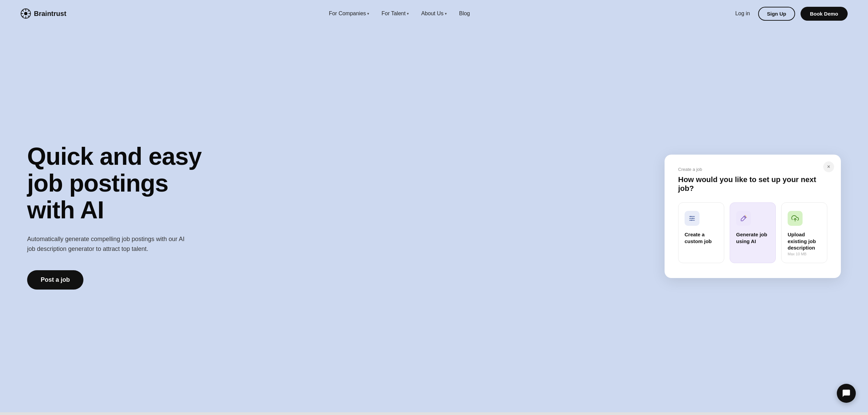 The image size is (868, 415). What do you see at coordinates (50, 14) in the screenshot?
I see `logo-text: Braintrust` at bounding box center [50, 14].